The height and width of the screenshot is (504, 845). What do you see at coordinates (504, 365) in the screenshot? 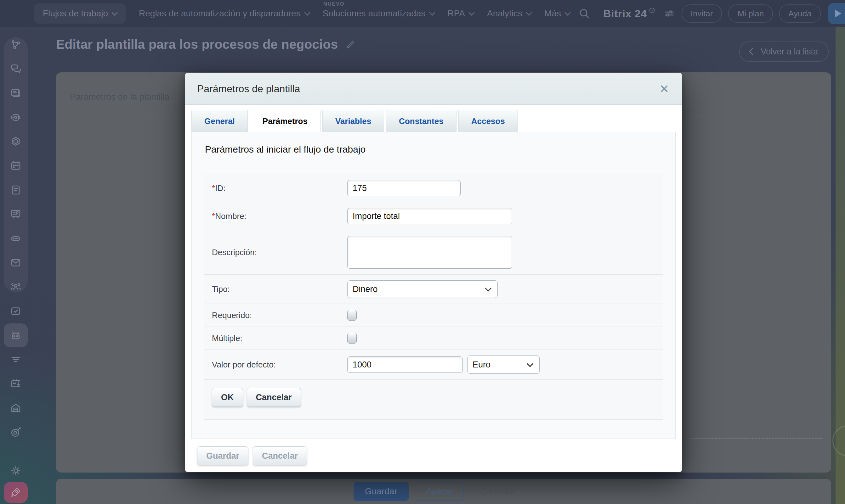
I see `currency-select: Euro` at bounding box center [504, 365].